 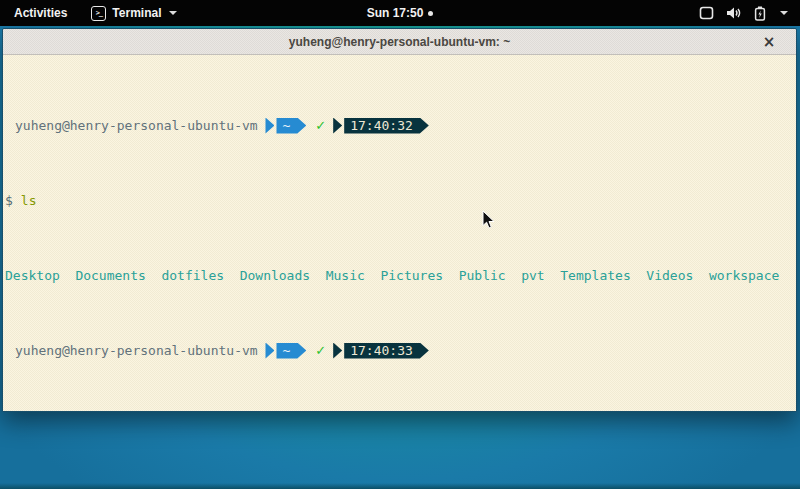 I want to click on display-icon, so click(x=706, y=13).